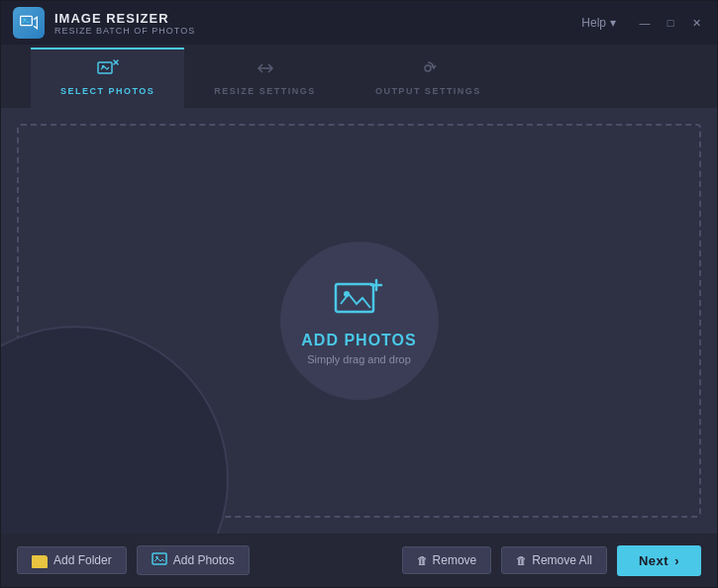 The image size is (718, 588). Describe the element at coordinates (29, 23) in the screenshot. I see `app-logo` at that location.